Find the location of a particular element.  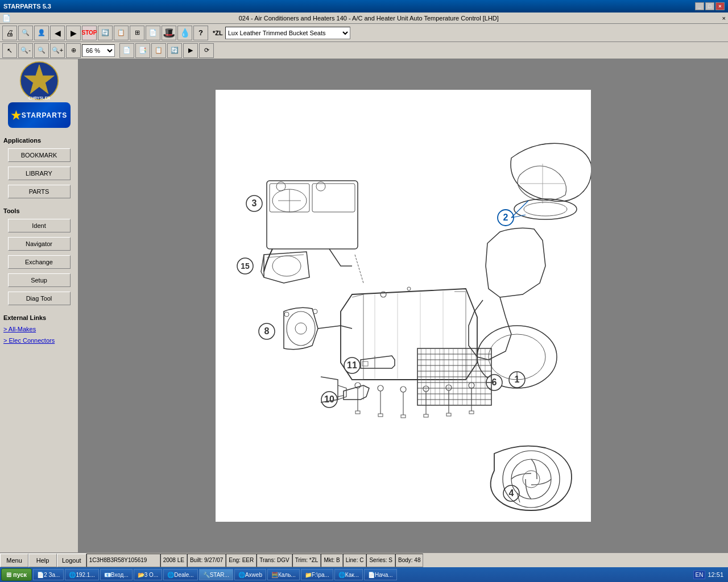

new-doc-icon: 📄 is located at coordinates (7, 18).